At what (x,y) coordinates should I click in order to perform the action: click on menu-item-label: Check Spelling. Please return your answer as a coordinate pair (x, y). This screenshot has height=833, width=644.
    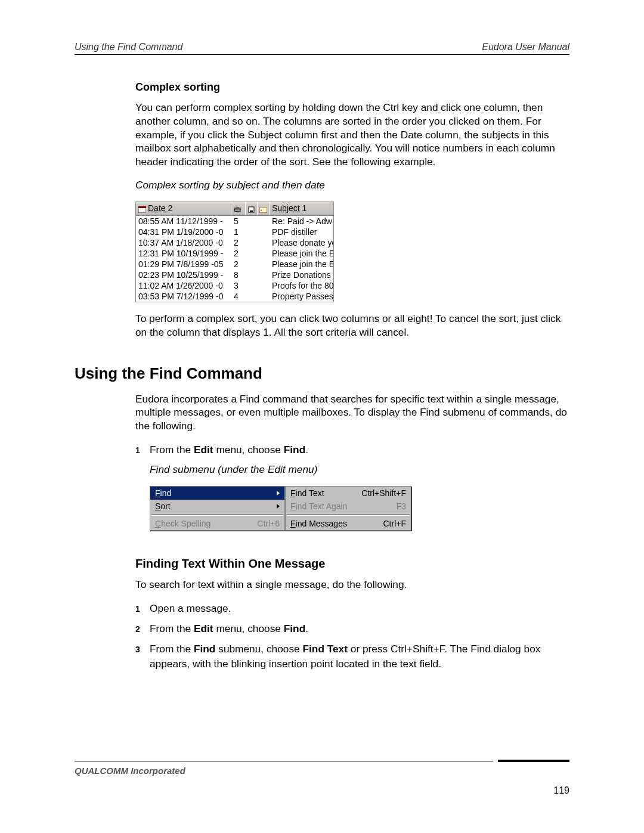
    Looking at the image, I should click on (203, 524).